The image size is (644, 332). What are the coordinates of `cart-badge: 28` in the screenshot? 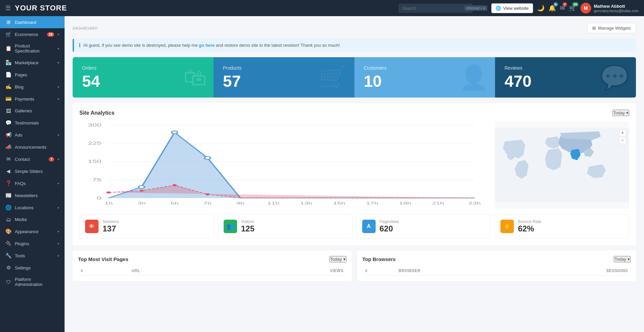 It's located at (575, 4).